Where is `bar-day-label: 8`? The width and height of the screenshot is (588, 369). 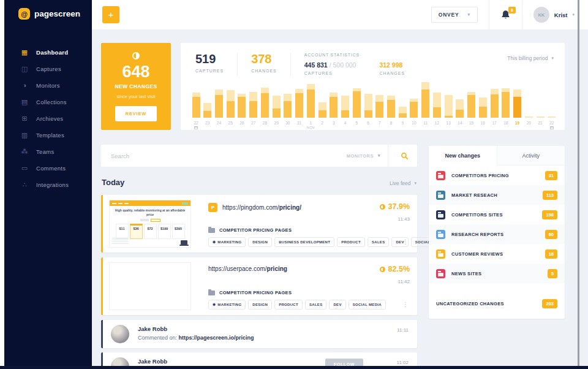 bar-day-label: 8 is located at coordinates (391, 123).